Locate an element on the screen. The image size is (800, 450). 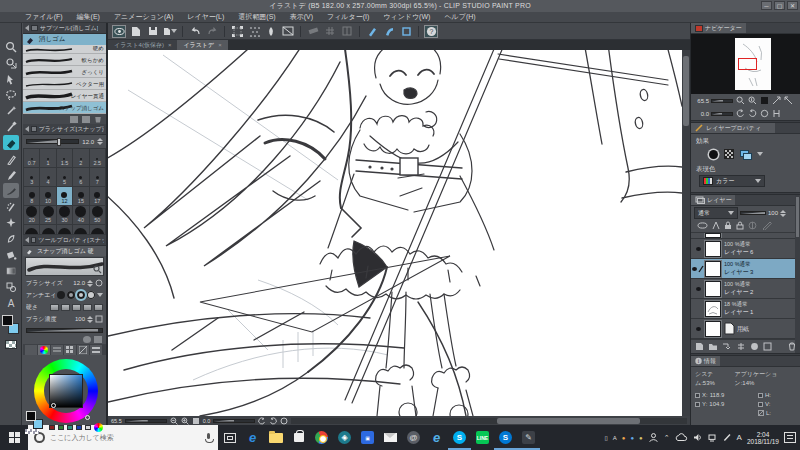
fit-to-screen-icon is located at coordinates (196, 421).